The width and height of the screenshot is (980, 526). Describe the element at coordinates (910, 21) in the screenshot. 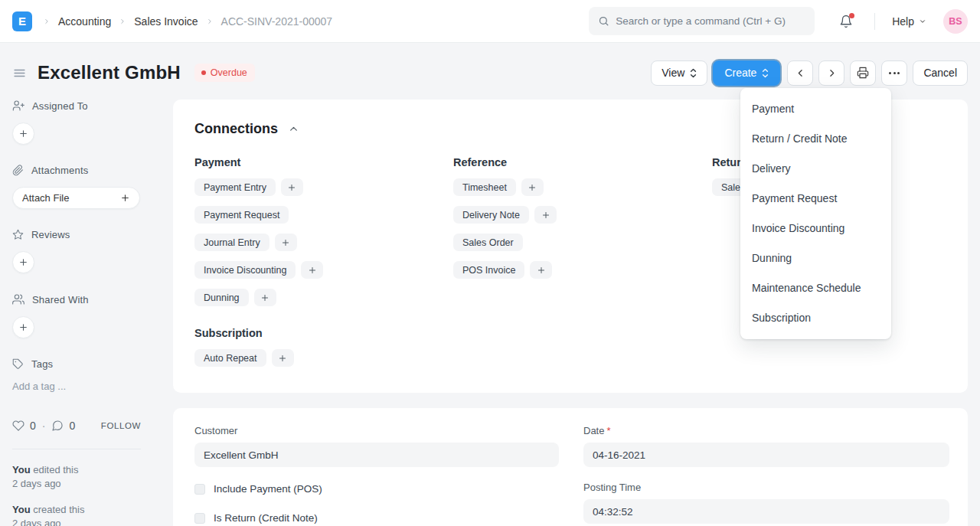

I see `help-menu: Help` at that location.